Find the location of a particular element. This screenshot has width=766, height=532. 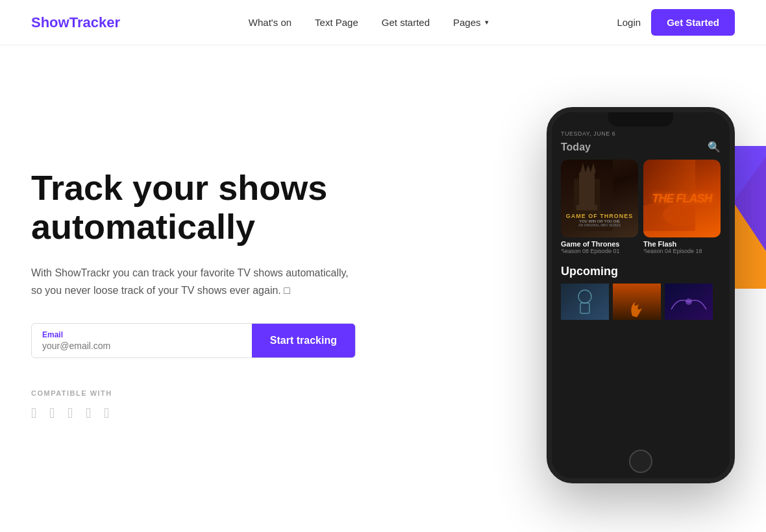

got-title: Game of Thrones is located at coordinates (600, 243).